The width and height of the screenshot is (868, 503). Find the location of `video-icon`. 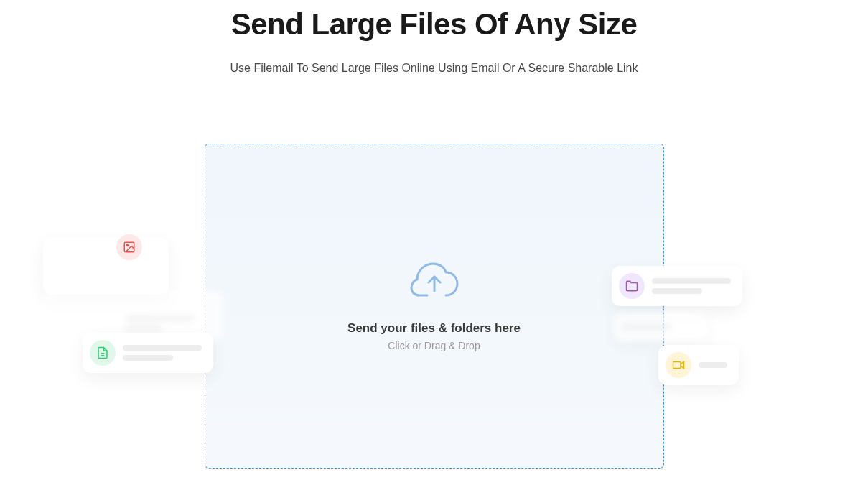

video-icon is located at coordinates (678, 365).